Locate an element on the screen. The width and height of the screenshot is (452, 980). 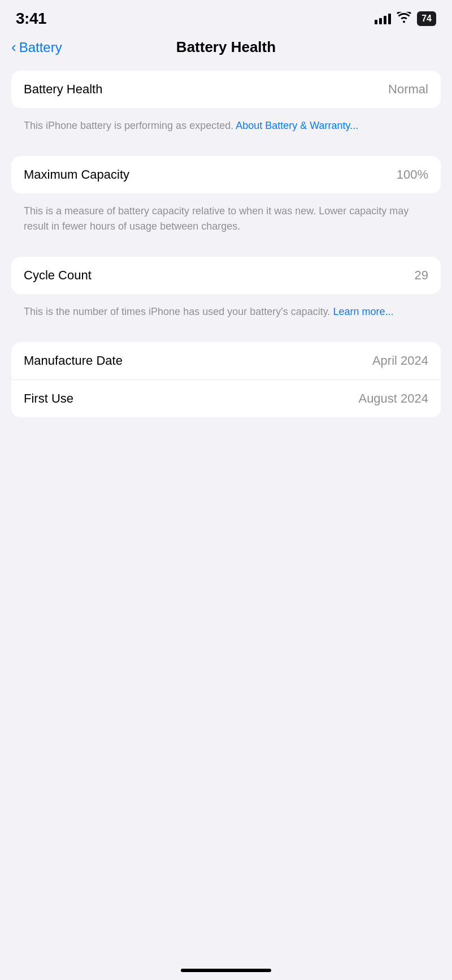
max-capacity-description: This is a measure of battery capacity re… is located at coordinates (226, 222).